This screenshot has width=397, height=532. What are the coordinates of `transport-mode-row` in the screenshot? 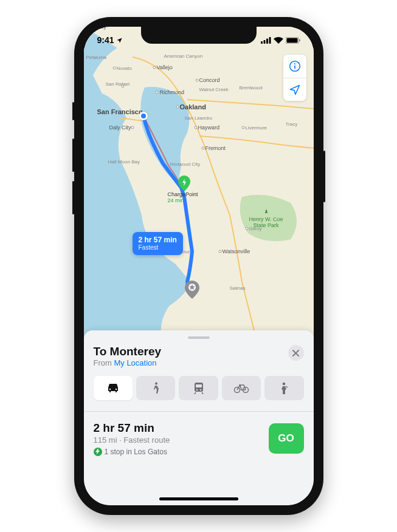 It's located at (199, 388).